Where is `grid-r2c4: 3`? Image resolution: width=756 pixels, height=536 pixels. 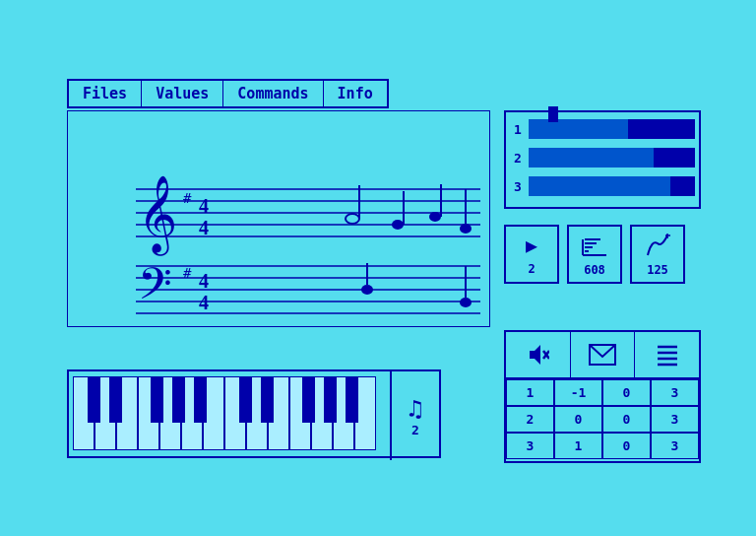
grid-r2c4: 3 is located at coordinates (675, 420).